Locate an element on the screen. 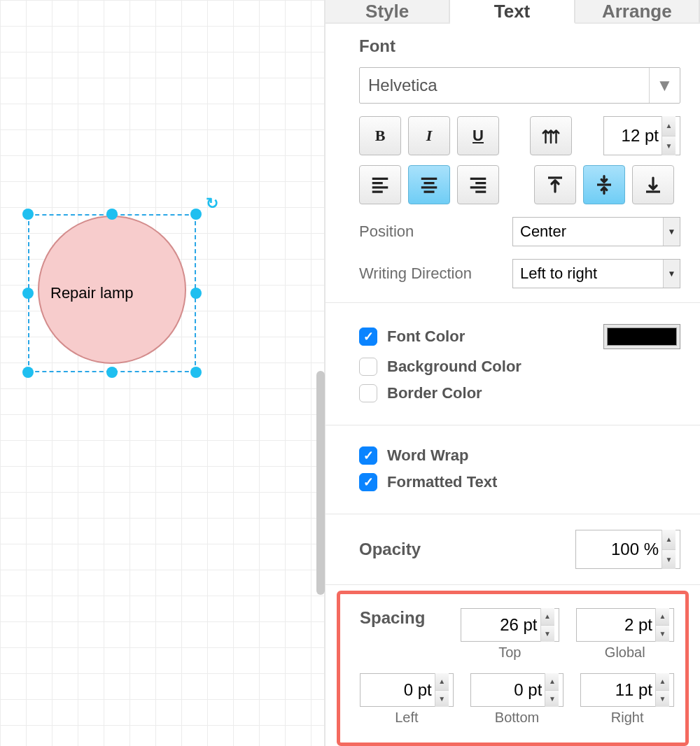  position-value: Center is located at coordinates (543, 232).